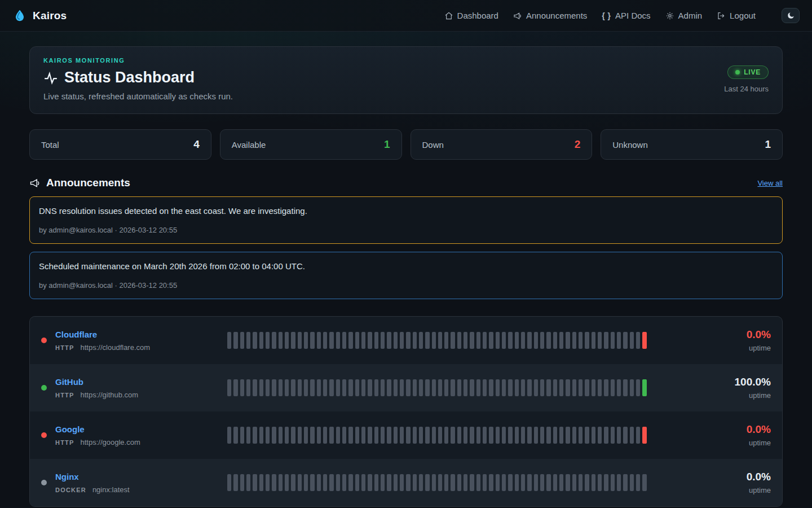 This screenshot has height=508, width=812. Describe the element at coordinates (406, 266) in the screenshot. I see `announcement-message: Scheduled maintenance on March 20th 2026…` at that location.